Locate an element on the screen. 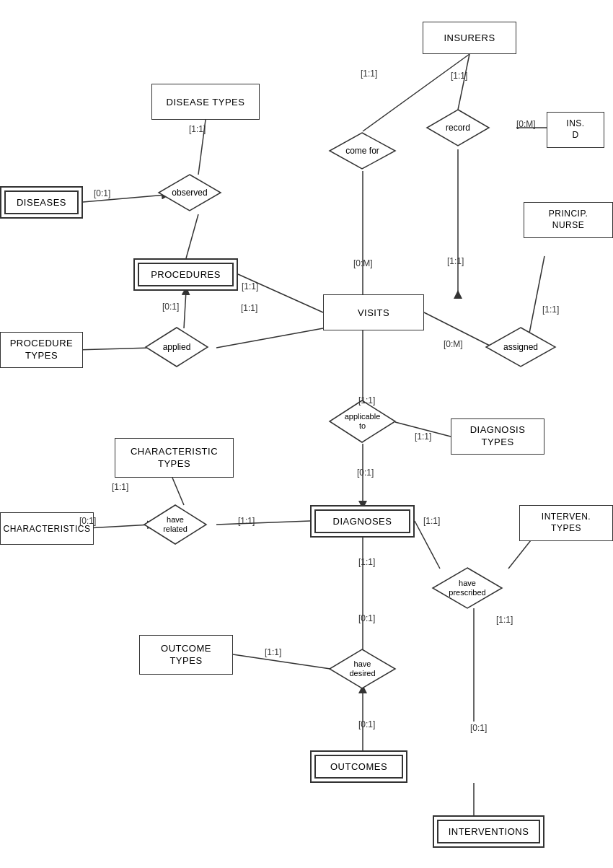 Image resolution: width=613 pixels, height=868 pixels. diagnosis-types-entity: DIAGNOSISTYPES is located at coordinates (498, 437).